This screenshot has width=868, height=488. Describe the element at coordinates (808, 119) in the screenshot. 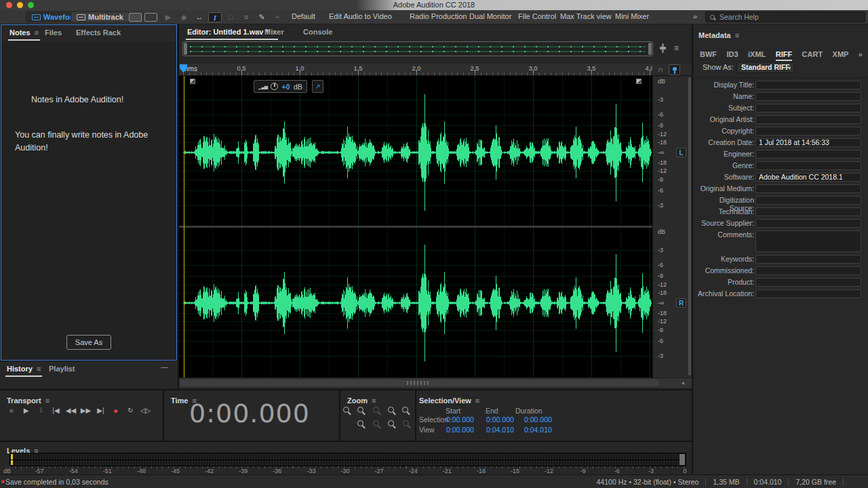

I see `field-input-original-artist` at that location.